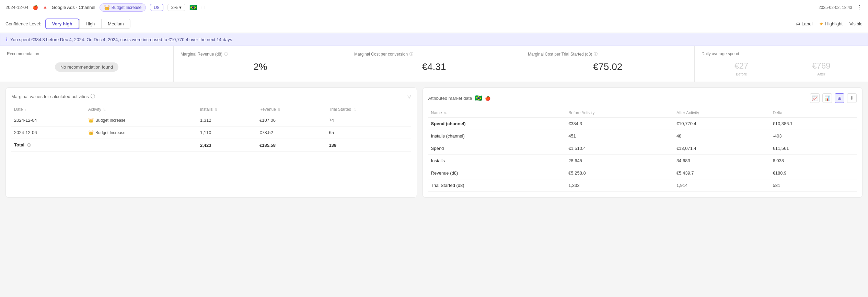 The image size is (868, 297). I want to click on left-panel-title: Marginal values for calculated activitie…, so click(211, 96).